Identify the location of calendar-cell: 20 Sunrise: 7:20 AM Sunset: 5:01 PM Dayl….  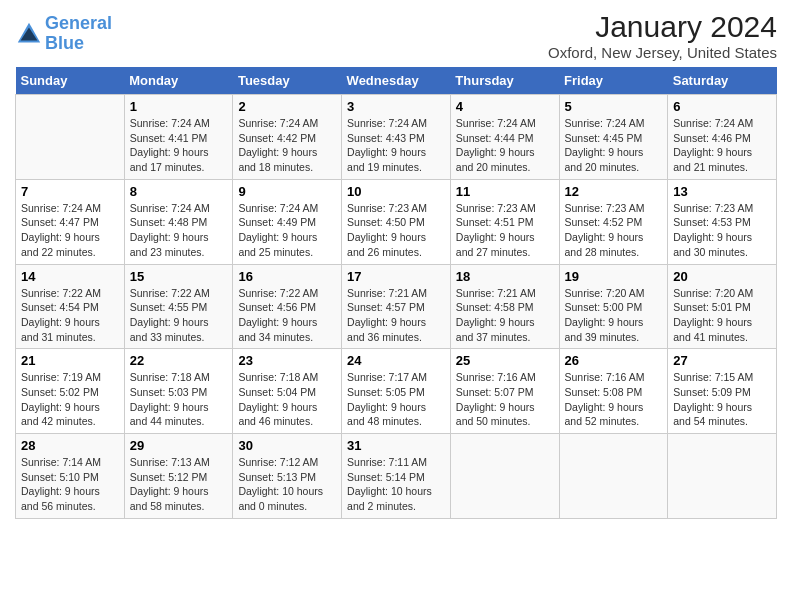
(722, 306).